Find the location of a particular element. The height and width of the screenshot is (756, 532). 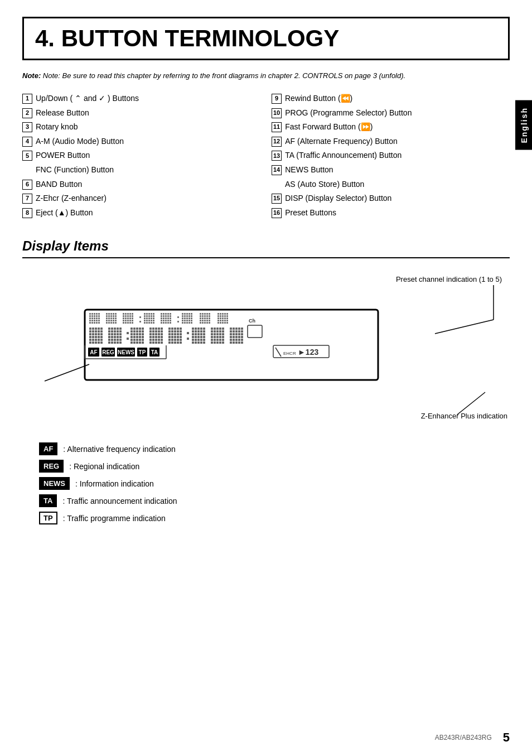

ta-badge: TA is located at coordinates (48, 501).